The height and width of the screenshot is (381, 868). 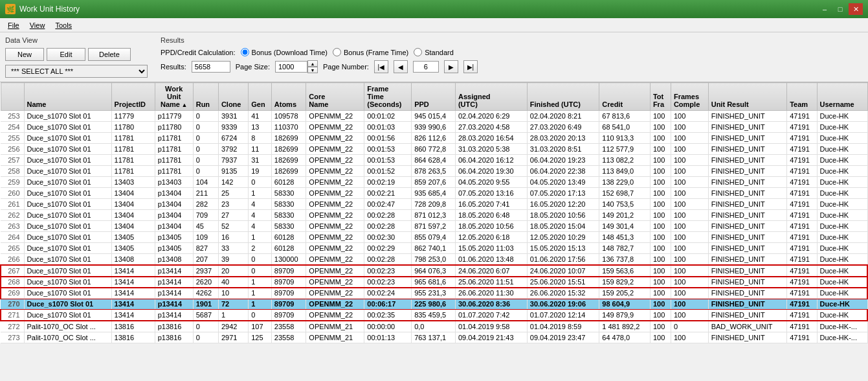 What do you see at coordinates (747, 283) in the screenshot?
I see `cell: FINISHED_UNIT` at bounding box center [747, 283].